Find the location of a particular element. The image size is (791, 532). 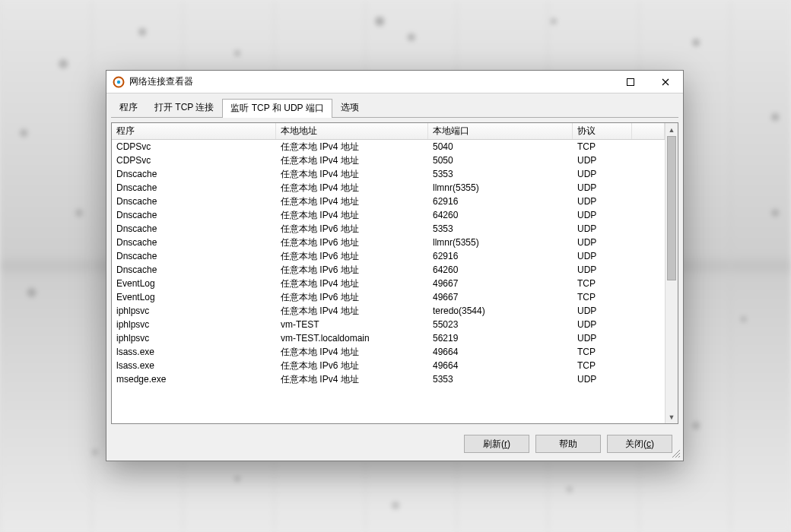

tab-programs: 程序 is located at coordinates (129, 108).